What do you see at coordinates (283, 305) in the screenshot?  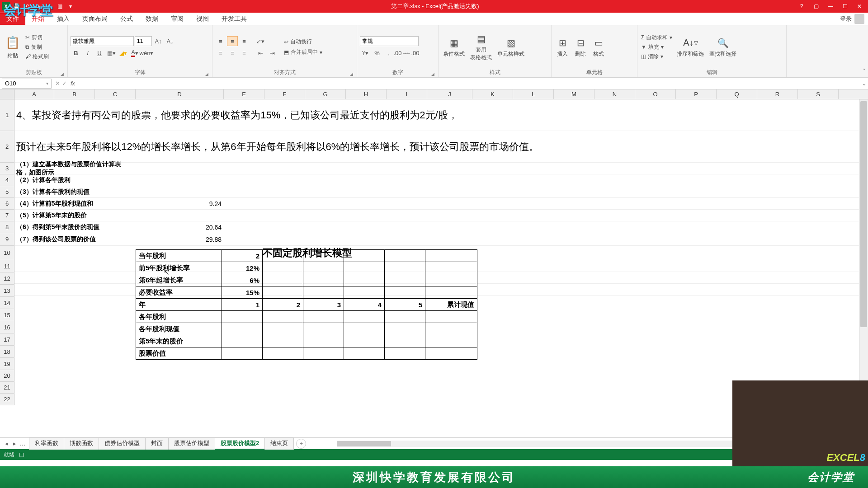 I see `table-cell: 2` at bounding box center [283, 305].